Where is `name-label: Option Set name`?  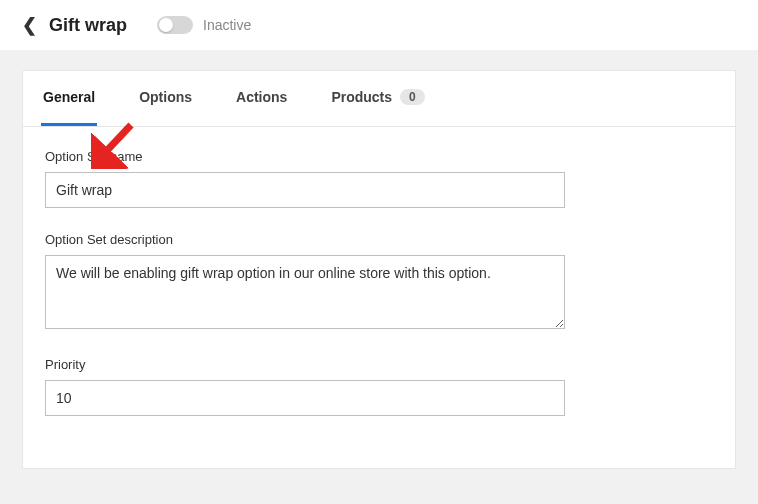 name-label: Option Set name is located at coordinates (379, 156).